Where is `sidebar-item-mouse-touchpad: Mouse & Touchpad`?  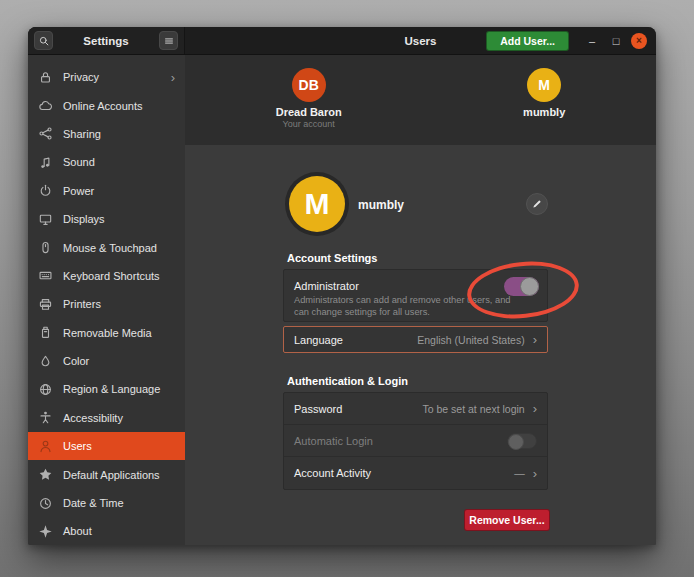 sidebar-item-mouse-touchpad: Mouse & Touchpad is located at coordinates (106, 247).